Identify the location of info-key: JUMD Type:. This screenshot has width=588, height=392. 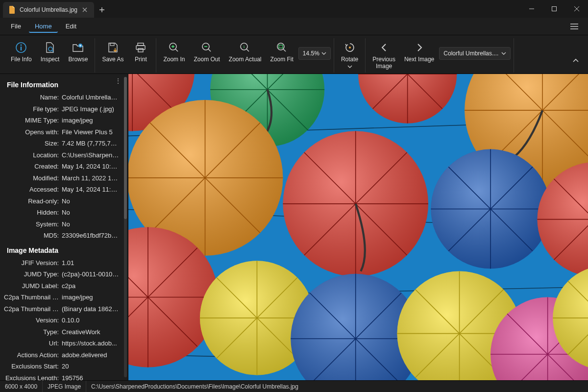
(33, 274).